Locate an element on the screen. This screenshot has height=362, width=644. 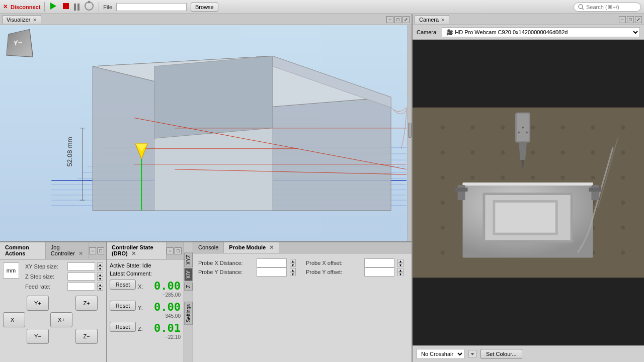
visualizer-minimize-btn: − is located at coordinates (390, 20).